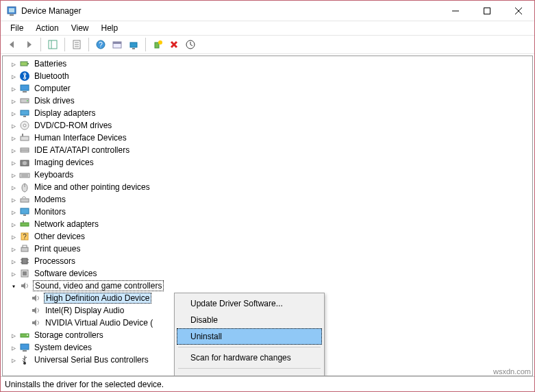 The width and height of the screenshot is (535, 392). What do you see at coordinates (267, 286) in the screenshot?
I see `tree-item-sound: ▾Sound, video and game controllers` at bounding box center [267, 286].